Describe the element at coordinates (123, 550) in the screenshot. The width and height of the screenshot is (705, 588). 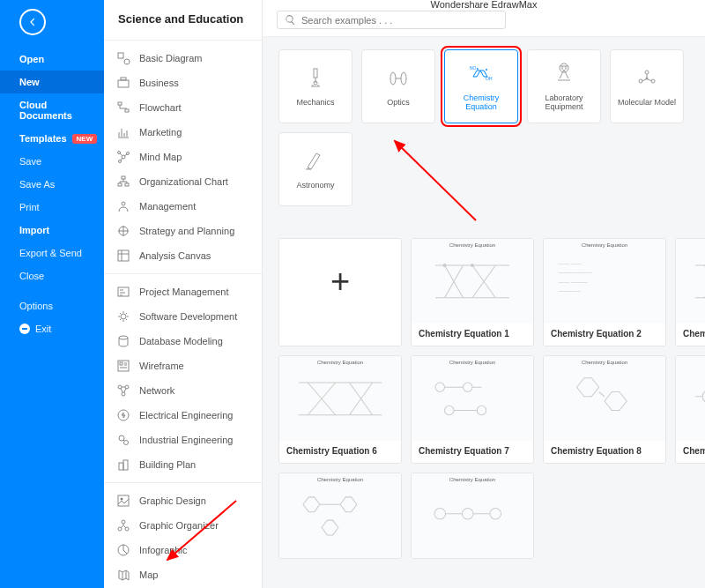
I see `infographic-icon` at that location.